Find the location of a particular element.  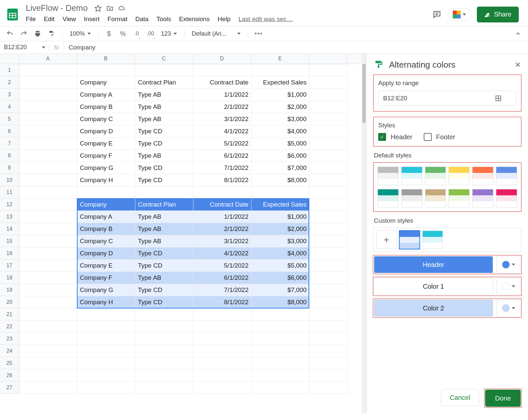

doc-title: LiveFlow - Demo is located at coordinates (57, 8).